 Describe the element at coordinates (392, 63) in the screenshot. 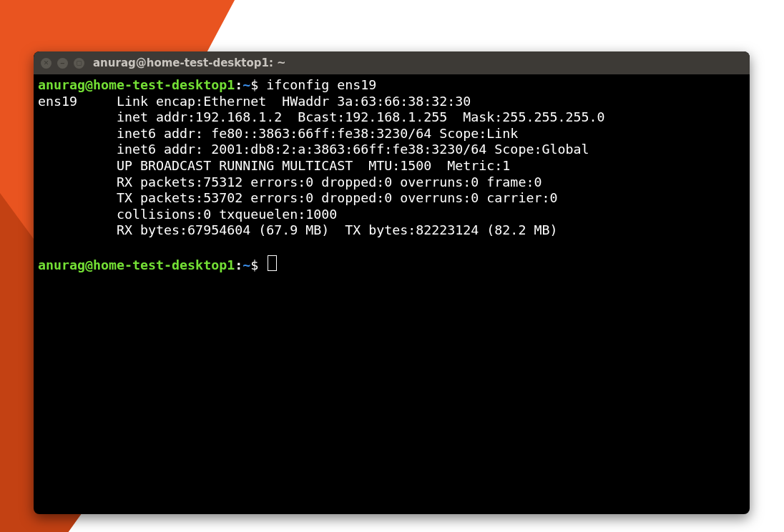

I see `window-titlebar: ✕ ‒ ▢ anurag@home-test-desktop1: ~` at that location.